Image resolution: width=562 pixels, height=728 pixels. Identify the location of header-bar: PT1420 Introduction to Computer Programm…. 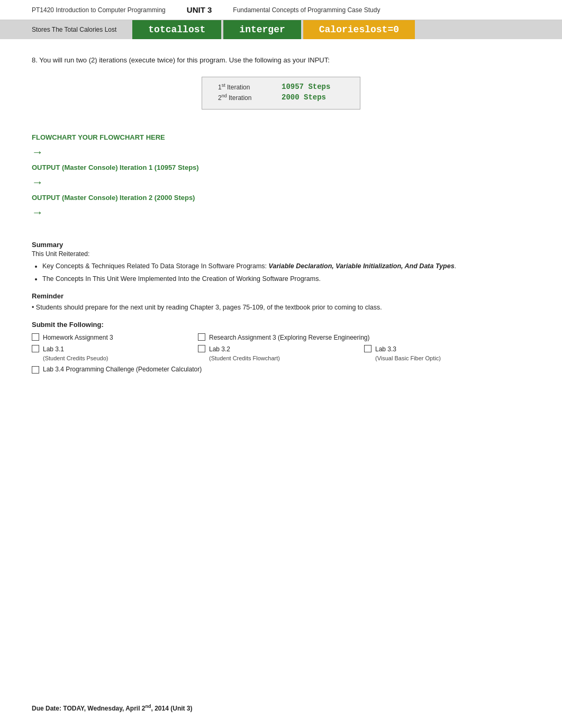
(281, 10).